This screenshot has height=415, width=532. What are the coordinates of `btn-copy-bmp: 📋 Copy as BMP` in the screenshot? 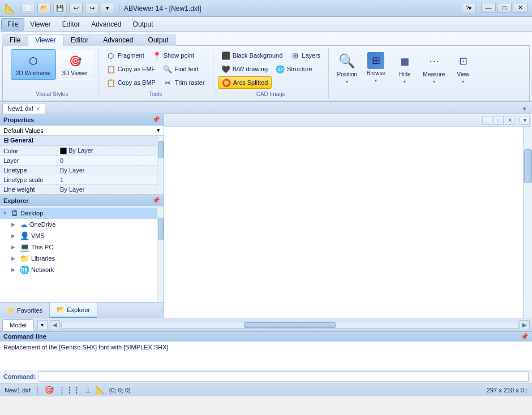 It's located at (131, 83).